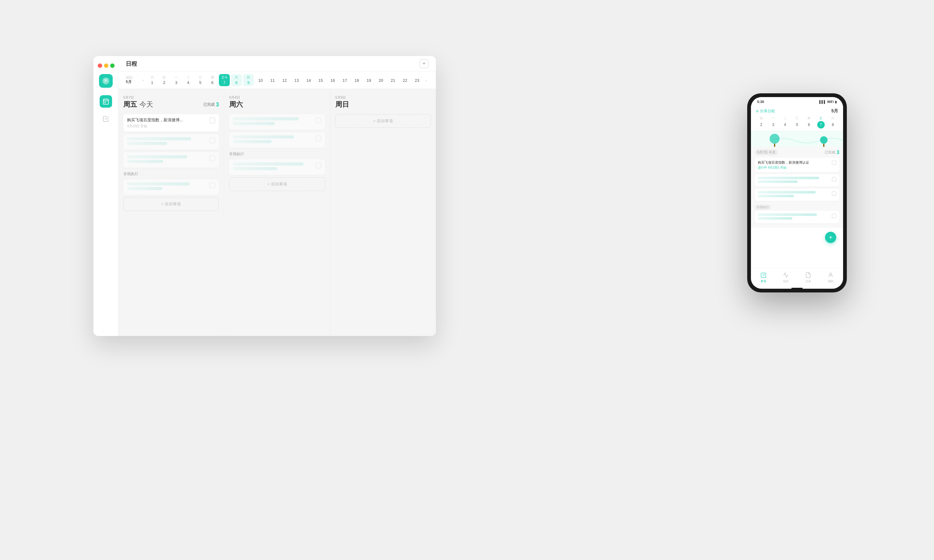  What do you see at coordinates (319, 120) in the screenshot?
I see `saturday-task-1-checkbox` at bounding box center [319, 120].